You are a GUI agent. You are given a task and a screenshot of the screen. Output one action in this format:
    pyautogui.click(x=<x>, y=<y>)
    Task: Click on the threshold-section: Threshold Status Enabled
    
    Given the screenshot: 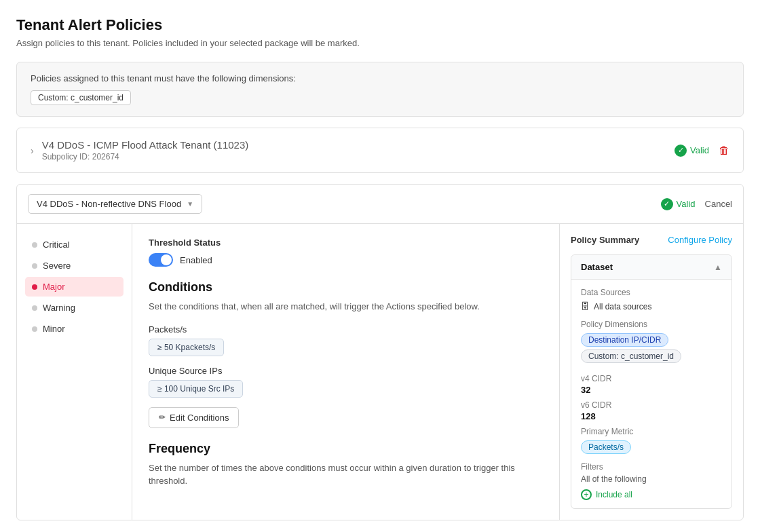 What is the action you would take?
    pyautogui.click(x=346, y=252)
    